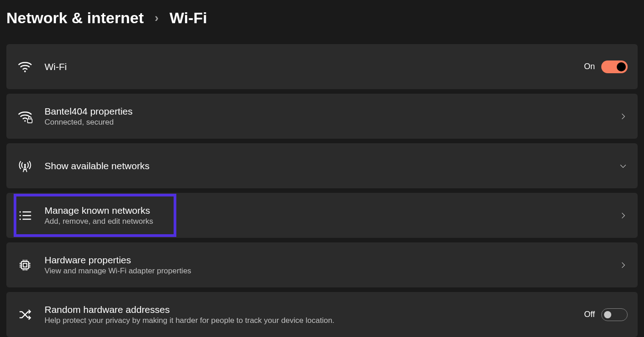 The image size is (644, 337). What do you see at coordinates (332, 166) in the screenshot?
I see `available-networks-title: Show available networks` at bounding box center [332, 166].